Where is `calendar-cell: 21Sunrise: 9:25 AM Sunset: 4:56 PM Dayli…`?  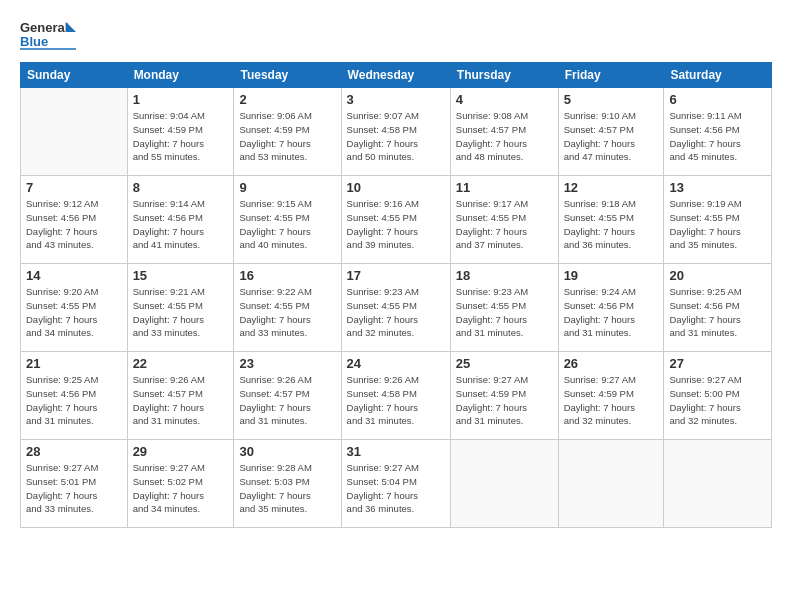
calendar-cell: 21Sunrise: 9:25 AM Sunset: 4:56 PM Dayli… is located at coordinates (74, 396).